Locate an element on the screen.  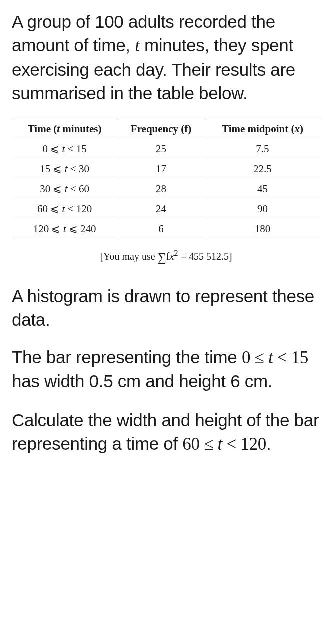
table-row: 30 ⩽ t < 60 28 45 is located at coordinates (166, 190).